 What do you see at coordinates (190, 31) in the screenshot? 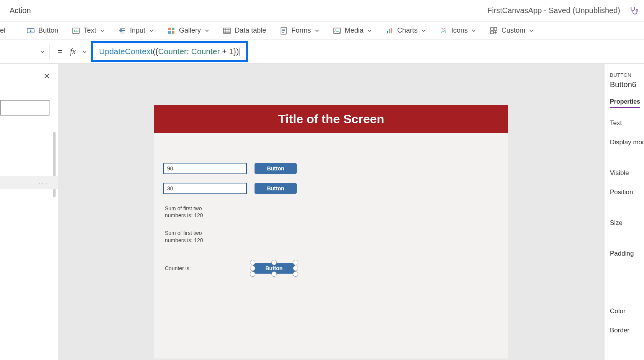
I see `ribbon-gallery-label: Gallery` at bounding box center [190, 31].